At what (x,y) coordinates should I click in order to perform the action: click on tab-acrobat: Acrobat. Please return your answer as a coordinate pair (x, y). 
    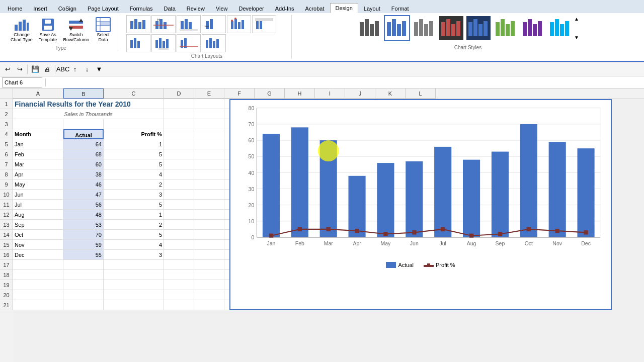
    Looking at the image, I should click on (315, 8).